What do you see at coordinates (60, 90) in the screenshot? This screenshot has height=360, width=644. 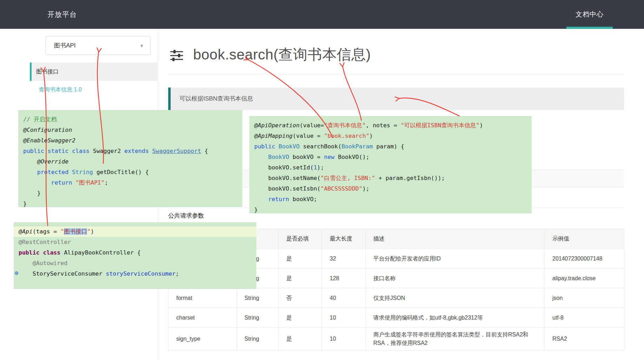 I see `sidebar-link-search-book: 查询书本信息 1.0` at bounding box center [60, 90].